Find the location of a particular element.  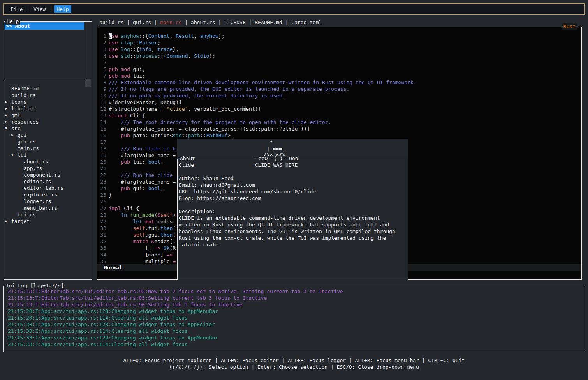

tab-license: LICENSE is located at coordinates (235, 23).